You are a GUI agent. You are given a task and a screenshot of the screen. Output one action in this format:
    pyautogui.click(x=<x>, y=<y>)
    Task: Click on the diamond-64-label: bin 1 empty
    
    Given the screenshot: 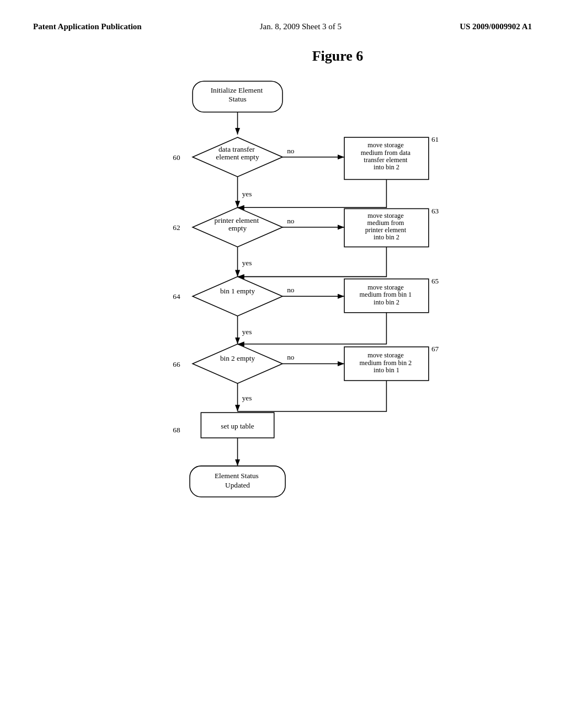 What is the action you would take?
    pyautogui.click(x=238, y=291)
    